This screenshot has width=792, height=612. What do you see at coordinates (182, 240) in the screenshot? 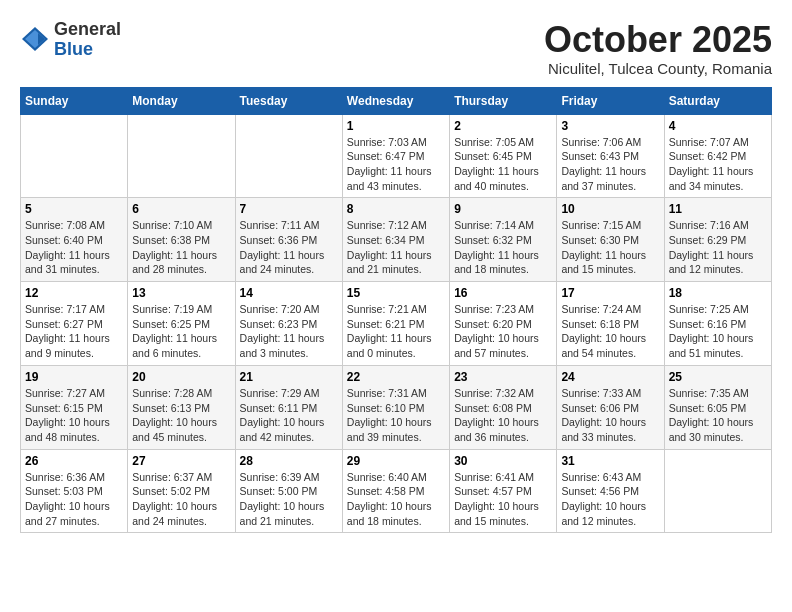
I see `calendar-cell: 6Sunrise: 7:10 AM Sunset: 6:38 PM Daylig…` at bounding box center [182, 240].